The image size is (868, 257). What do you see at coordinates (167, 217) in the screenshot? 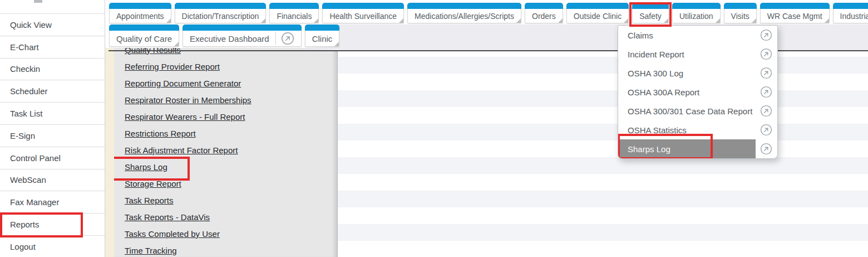
I see `report-link: Task Reports - DataVis` at bounding box center [167, 217].